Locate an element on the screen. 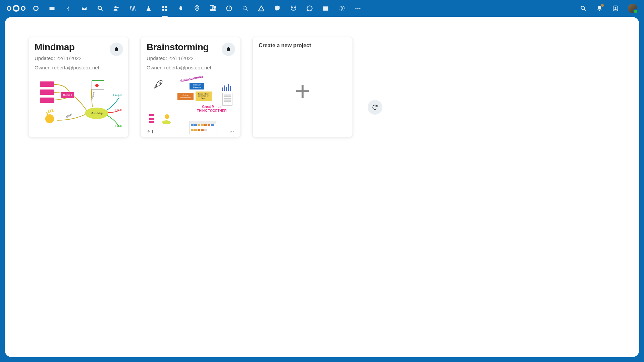  project-card-brainstorming: Brainstorming Updated: 22/11/2022 Owner:… is located at coordinates (191, 87).